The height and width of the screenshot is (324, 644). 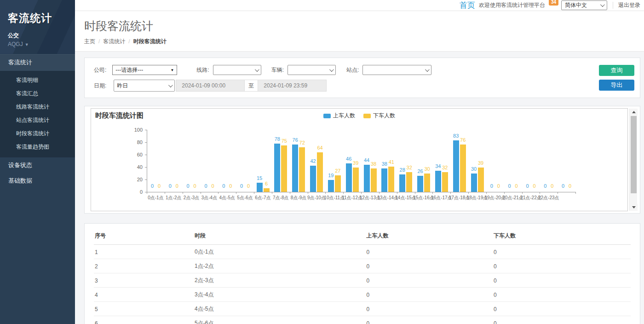 I want to click on date-label: 日期:, so click(x=100, y=86).